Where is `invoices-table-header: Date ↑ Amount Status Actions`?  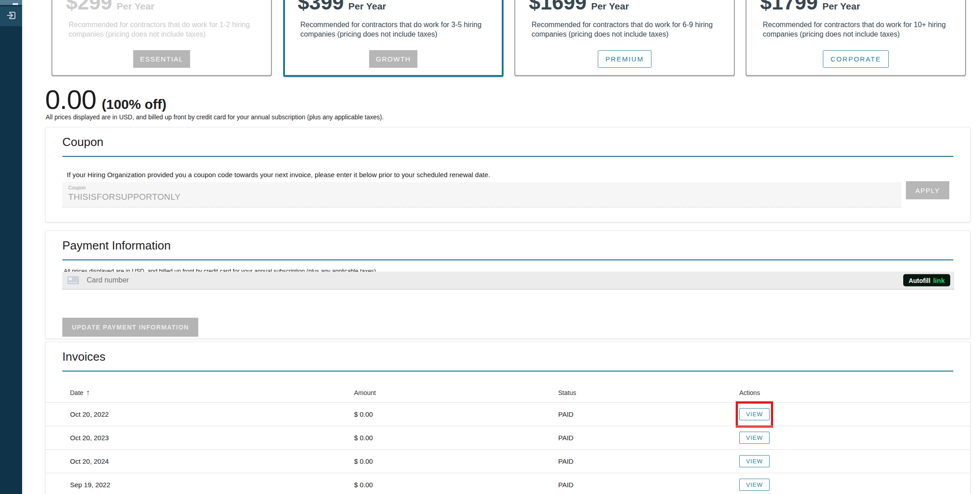 invoices-table-header: Date ↑ Amount Status Actions is located at coordinates (508, 393).